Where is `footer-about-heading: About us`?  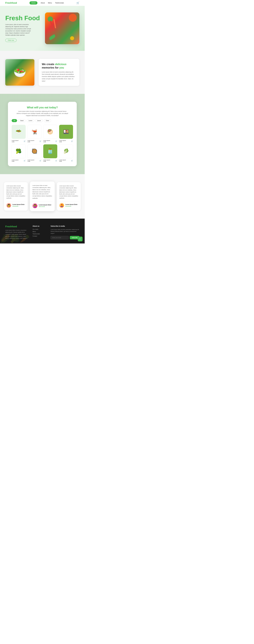
footer-about-heading: About us is located at coordinates (40, 226).